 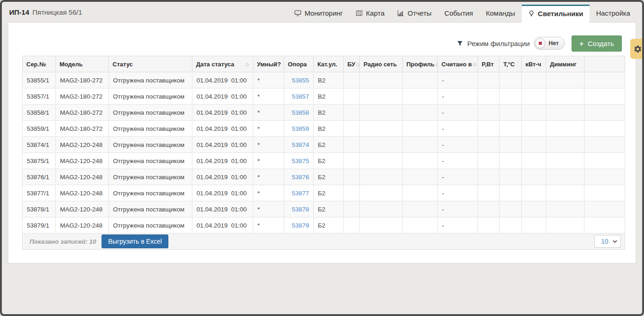 I want to click on table-row: 53877/1MAG2-120-248Отгружена поставщиком…, so click(x=324, y=193).